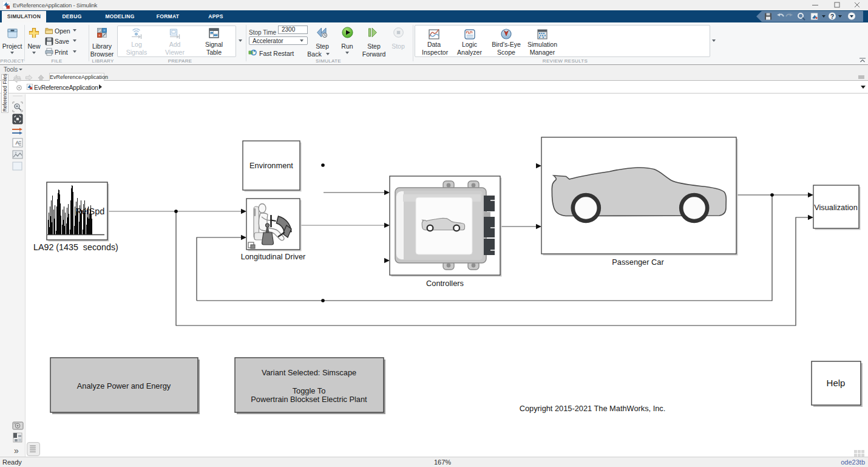 The image size is (868, 467). Describe the element at coordinates (273, 256) in the screenshot. I see `svg-text: Longitudinal Driver` at that location.